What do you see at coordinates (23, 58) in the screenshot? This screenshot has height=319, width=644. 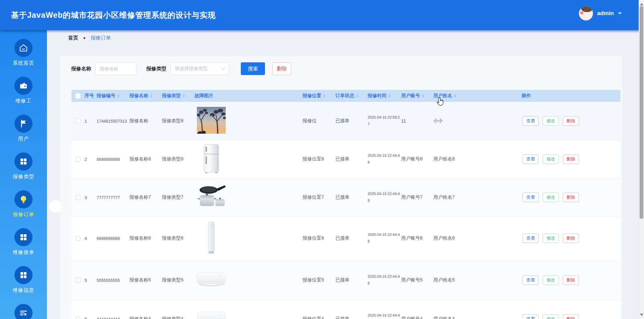 I see `sidebar-item-system-home: 系统首页` at bounding box center [23, 58].